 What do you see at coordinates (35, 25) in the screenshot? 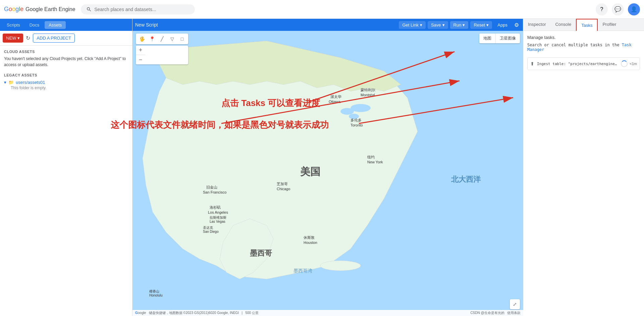
I see `tab-docs: Docs` at bounding box center [35, 25].